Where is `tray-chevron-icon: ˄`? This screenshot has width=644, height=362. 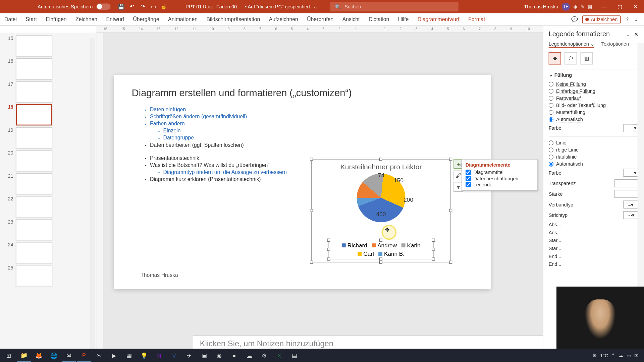
tray-chevron-icon: ˄ is located at coordinates (613, 355).